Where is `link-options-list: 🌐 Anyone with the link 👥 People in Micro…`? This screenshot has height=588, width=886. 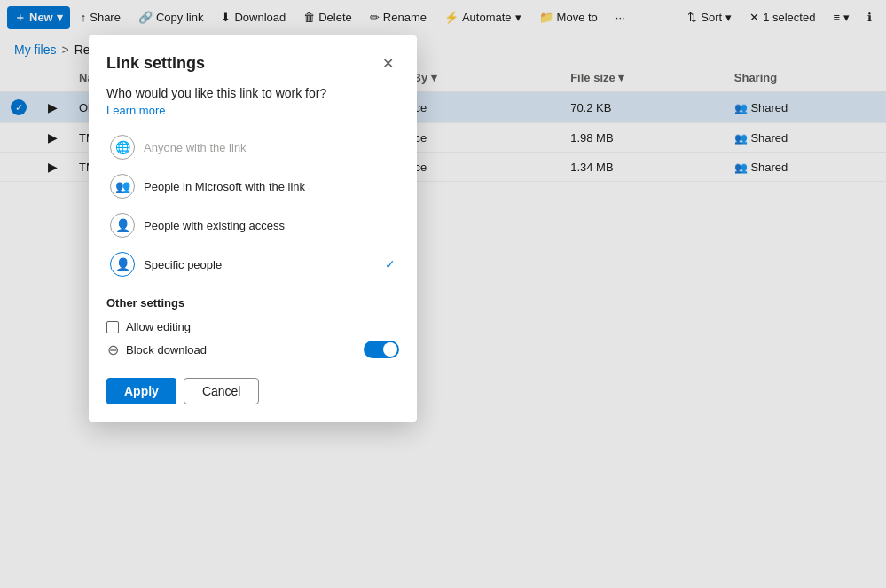
link-options-list: 🌐 Anyone with the link 👥 People in Micro… is located at coordinates (253, 154).